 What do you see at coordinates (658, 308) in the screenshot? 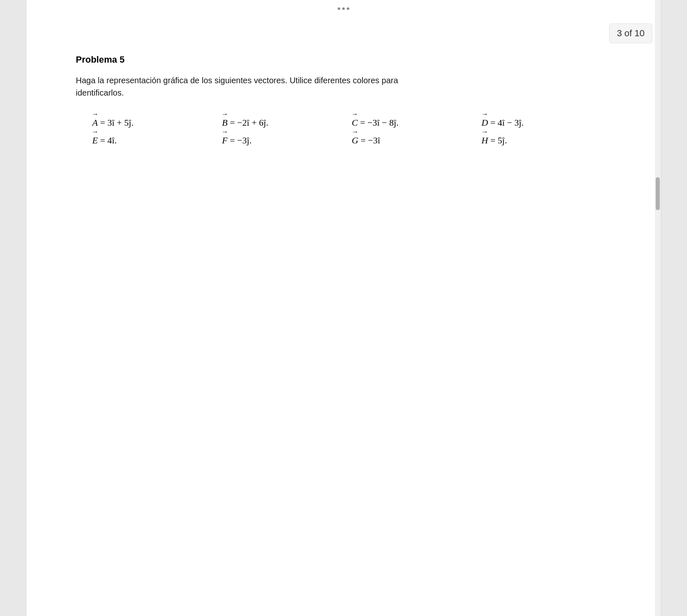
I see `scrollbar-track` at bounding box center [658, 308].